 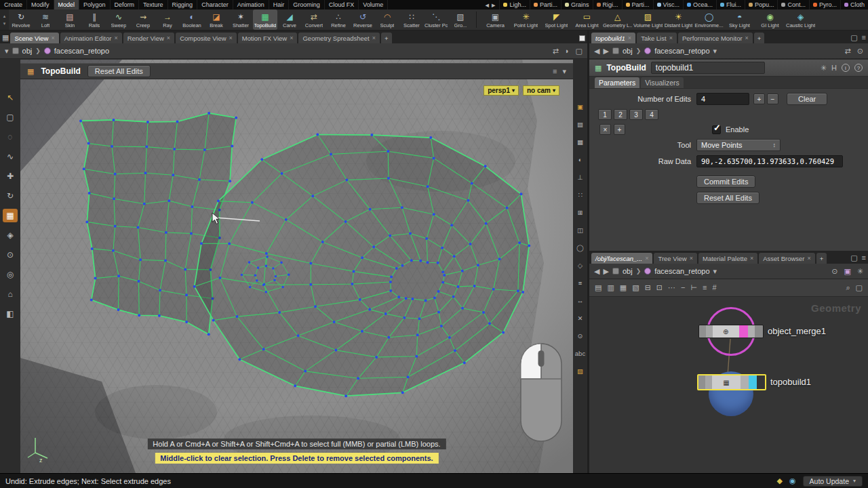 I want to click on box-select-icon: ▢, so click(x=10, y=117).